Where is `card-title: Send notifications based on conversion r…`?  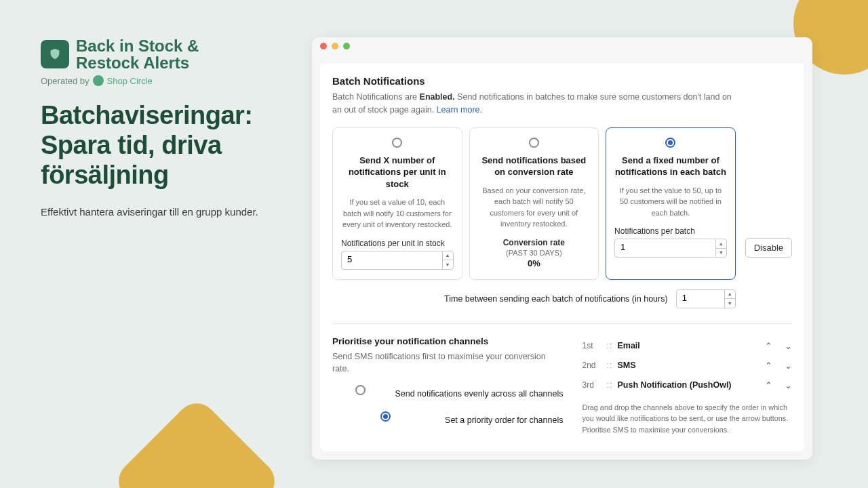 card-title: Send notifications based on conversion r… is located at coordinates (534, 167).